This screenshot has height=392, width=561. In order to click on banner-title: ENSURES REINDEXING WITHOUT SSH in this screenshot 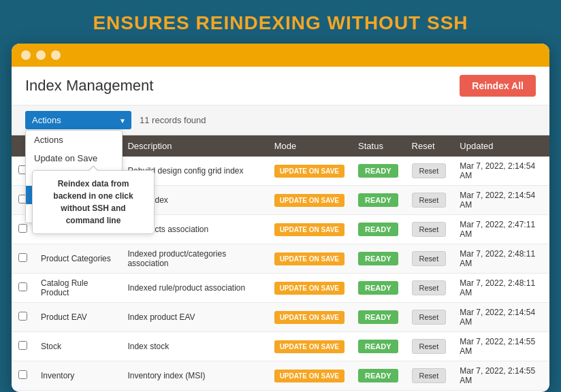, I will do `click(280, 22)`.